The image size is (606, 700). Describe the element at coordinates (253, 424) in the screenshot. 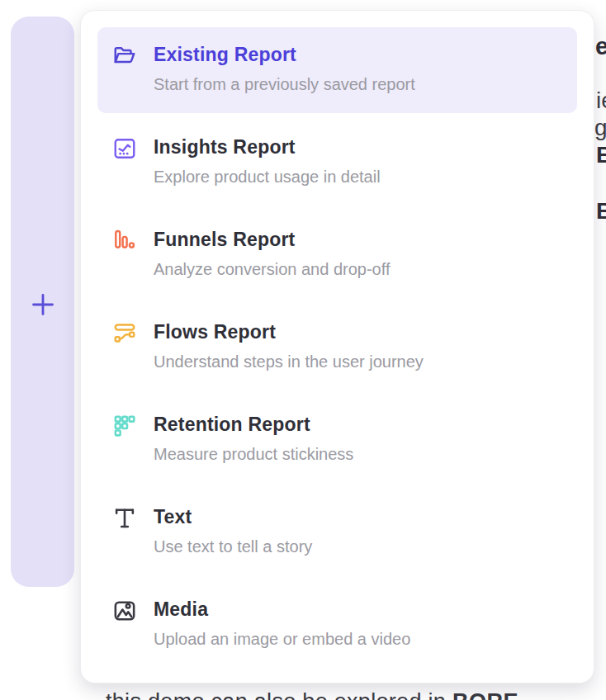

I see `menu-item-title: Retention Report` at that location.